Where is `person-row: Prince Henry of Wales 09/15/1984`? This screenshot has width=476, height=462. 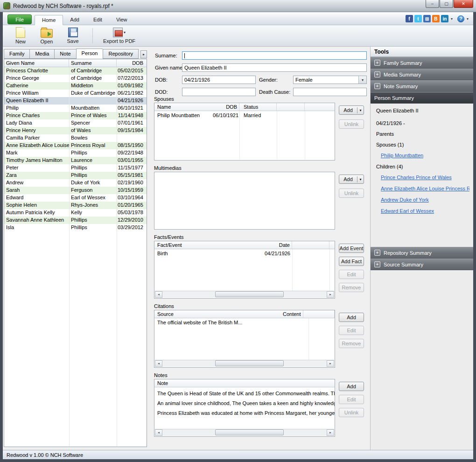
person-row: Prince Henry of Wales 09/15/1984 is located at coordinates (76, 131).